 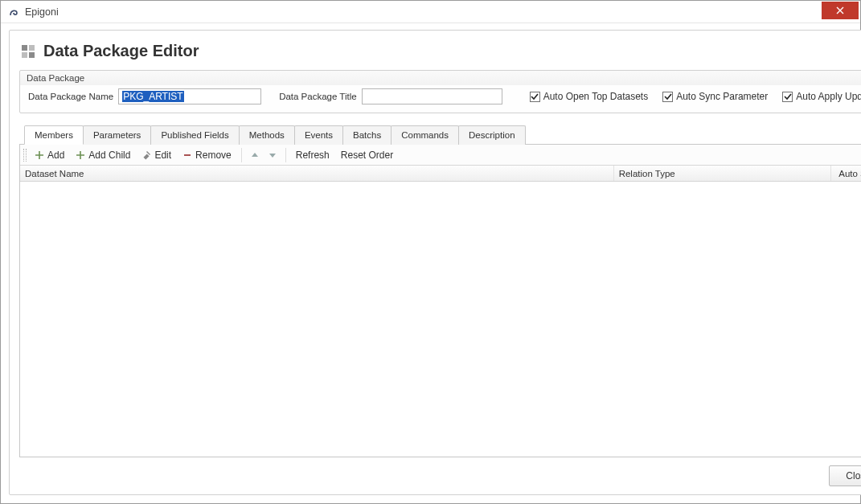 I want to click on column-relation-type: Relation Type, so click(x=723, y=174).